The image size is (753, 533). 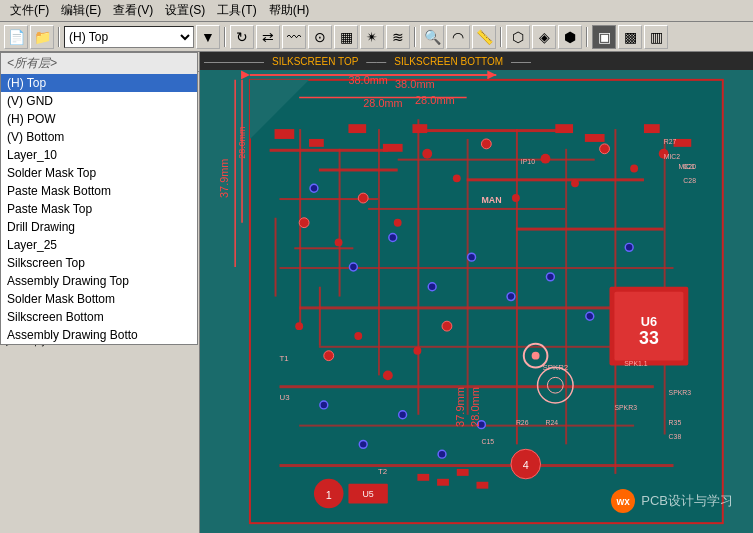 I want to click on svg-text: R24, so click(x=552, y=422).